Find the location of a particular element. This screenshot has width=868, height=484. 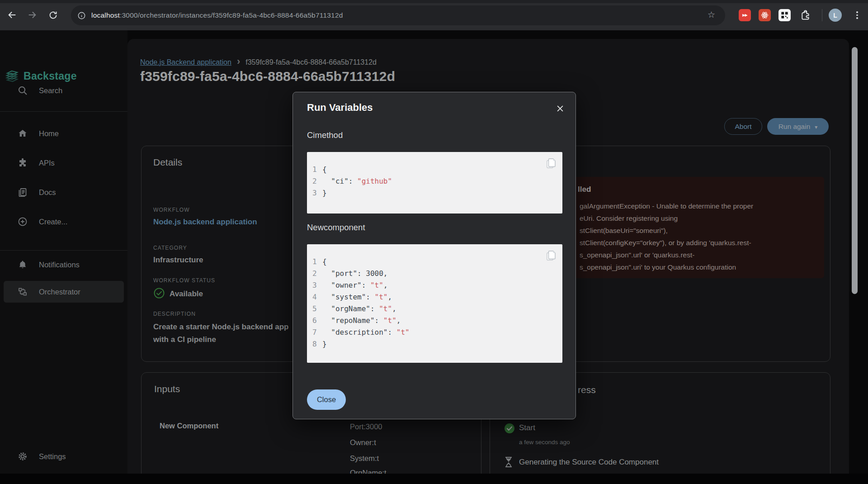

url-text: localhost:3000/orchestrator/instances/f3… is located at coordinates (217, 15).